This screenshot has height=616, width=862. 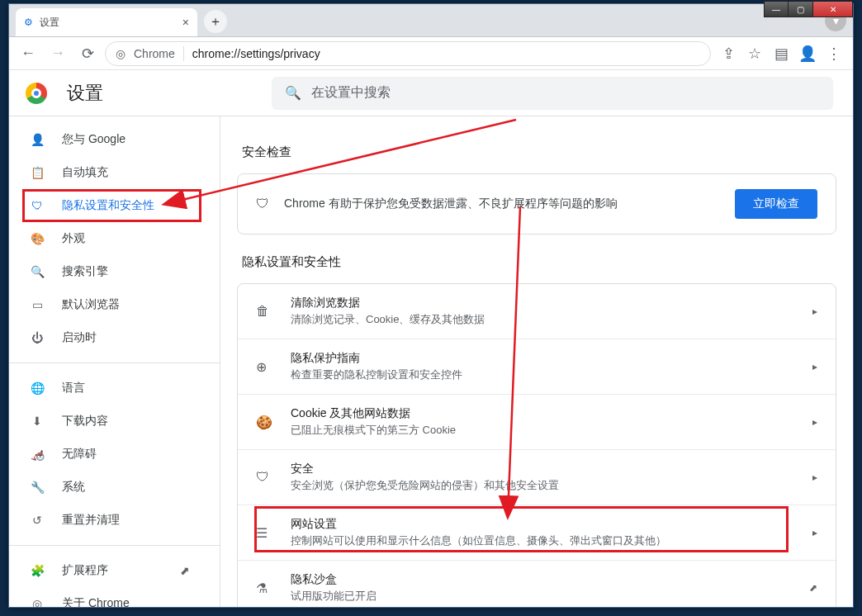 I want to click on back-button: ←, so click(x=28, y=54).